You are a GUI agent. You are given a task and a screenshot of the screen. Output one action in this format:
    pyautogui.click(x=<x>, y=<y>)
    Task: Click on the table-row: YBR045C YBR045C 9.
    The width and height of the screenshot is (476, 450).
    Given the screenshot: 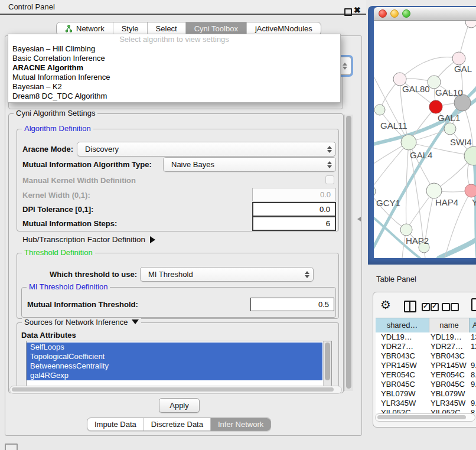 What is the action you would take?
    pyautogui.click(x=426, y=384)
    